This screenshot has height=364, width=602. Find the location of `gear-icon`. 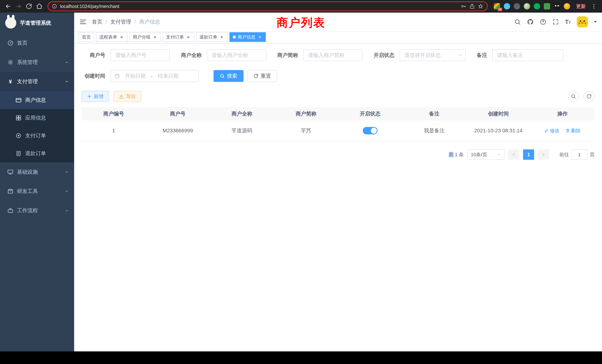

gear-icon is located at coordinates (10, 62).